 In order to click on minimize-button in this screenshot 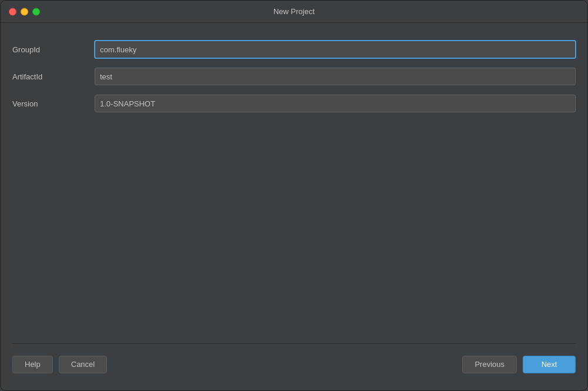, I will do `click(25, 12)`.